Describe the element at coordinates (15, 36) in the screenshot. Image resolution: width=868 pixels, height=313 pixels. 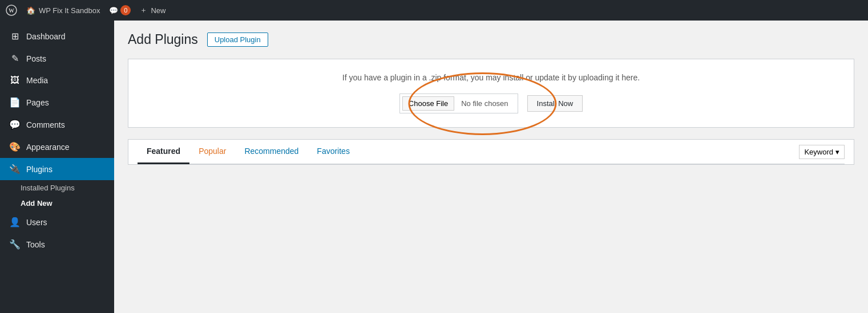
I see `dashboard-icon: ⊞` at that location.